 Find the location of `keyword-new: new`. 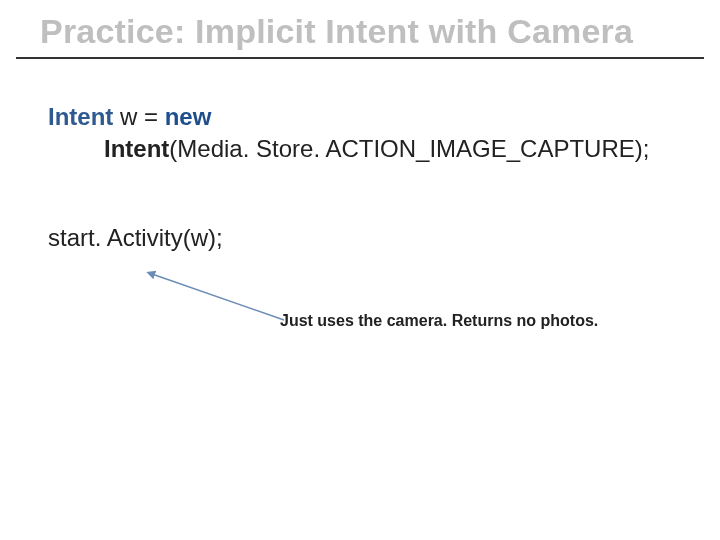

keyword-new: new is located at coordinates (188, 116).